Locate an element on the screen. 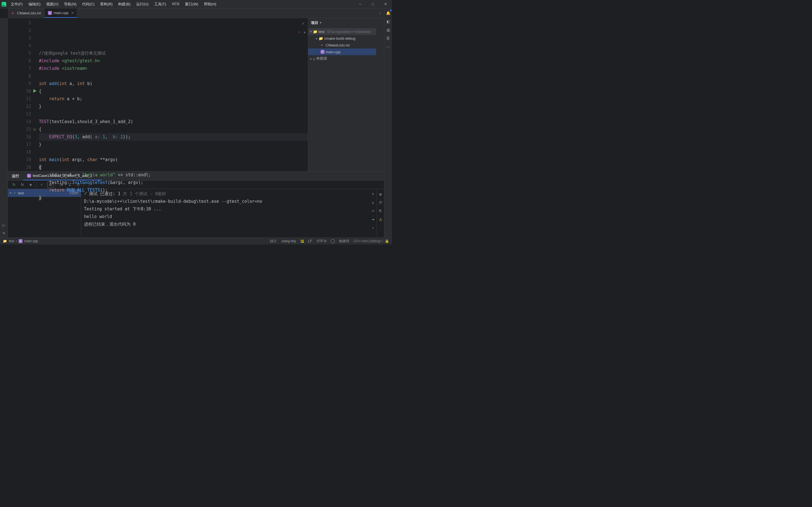 The width and height of the screenshot is (812, 507). run-tab-title: 运行 is located at coordinates (15, 176).